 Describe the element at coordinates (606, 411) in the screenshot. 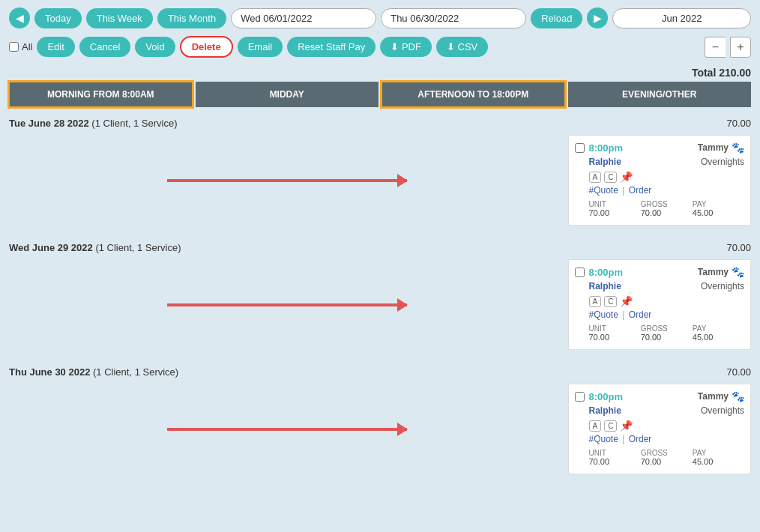

I see `appt-pet-3: Ralphie` at that location.